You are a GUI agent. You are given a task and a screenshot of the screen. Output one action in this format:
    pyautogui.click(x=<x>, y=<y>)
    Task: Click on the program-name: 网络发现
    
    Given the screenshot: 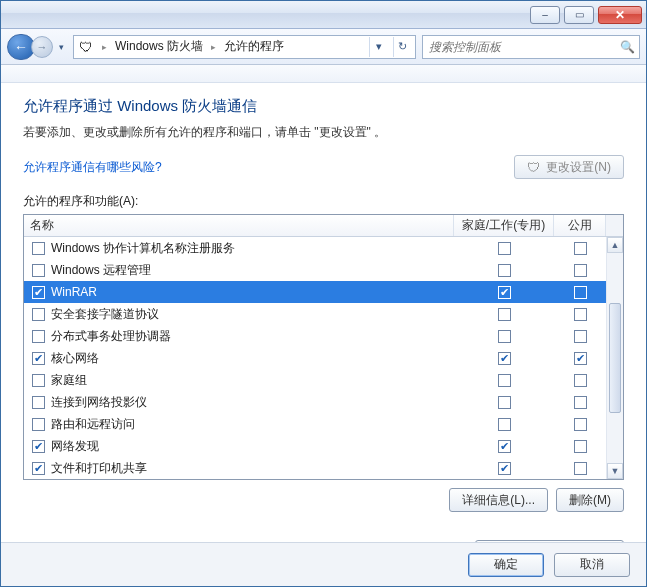 What is the action you would take?
    pyautogui.click(x=75, y=446)
    